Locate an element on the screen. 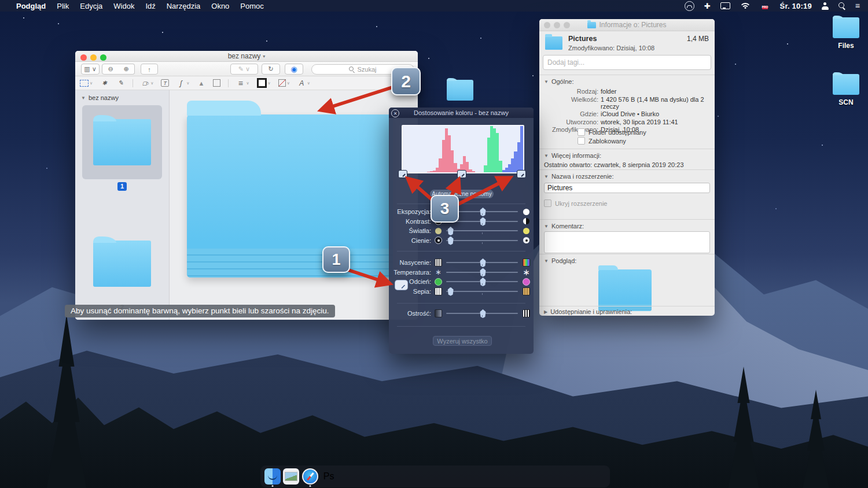 Image resolution: width=868 pixels, height=488 pixels. user-icon is located at coordinates (825, 6).